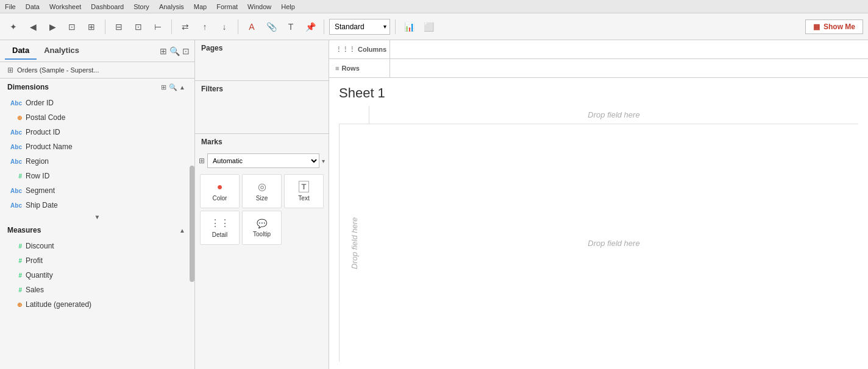 The width and height of the screenshot is (868, 369). Describe the element at coordinates (91, 27) in the screenshot. I see `new-datasource-button: ⊞` at that location.